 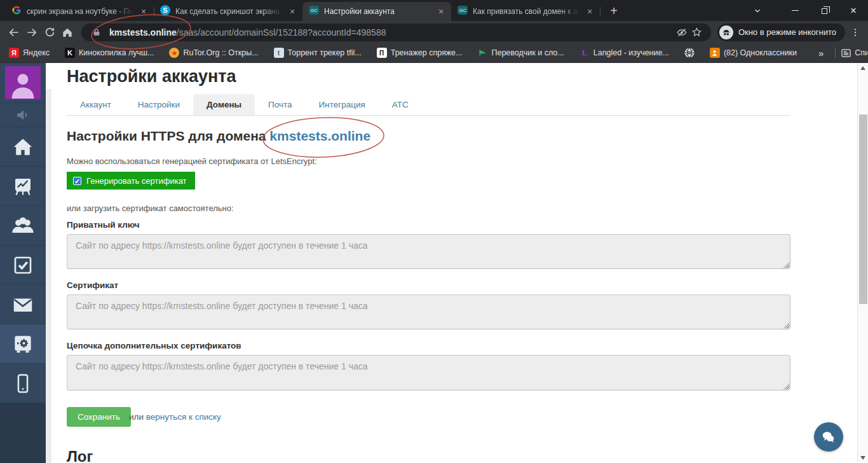 I want to click on url-domain: kmstests.online, so click(x=143, y=32).